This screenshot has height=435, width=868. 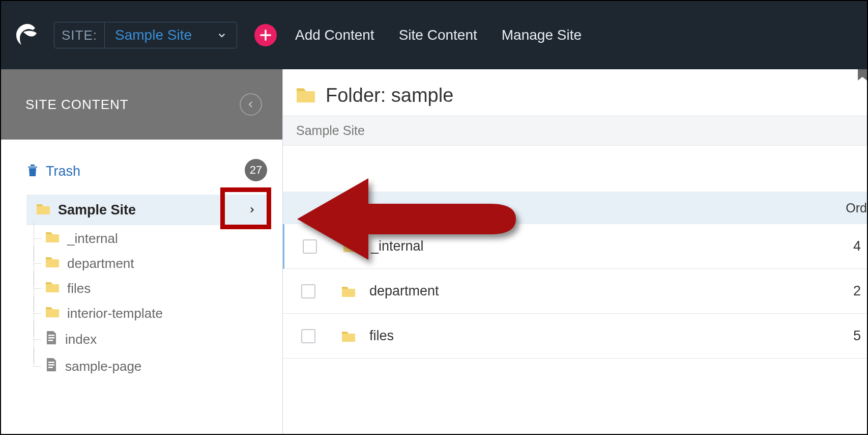 I want to click on add-content-button-icon, so click(x=266, y=35).